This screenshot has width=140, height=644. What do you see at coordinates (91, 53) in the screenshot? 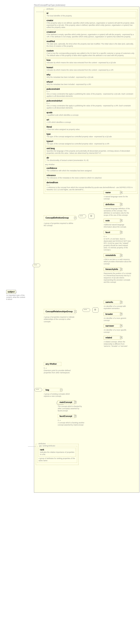
I see `attr-custom: customIf set to true the corresponding p…` at bounding box center [91, 53].